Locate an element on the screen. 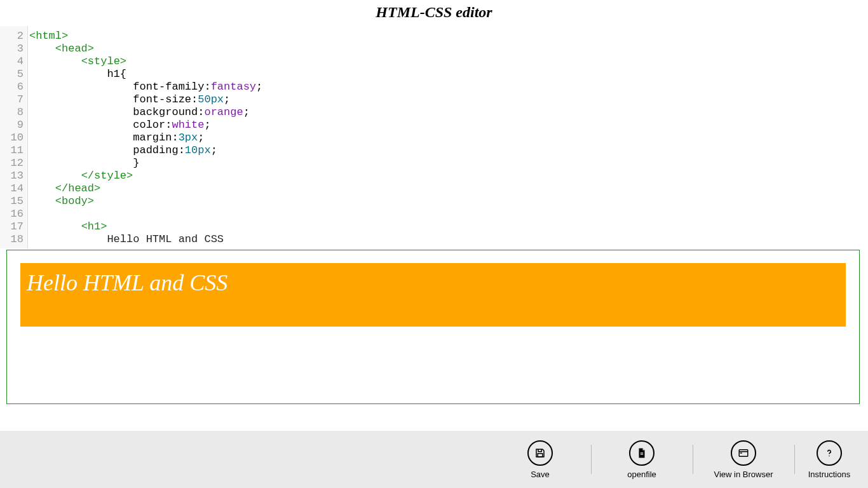 The height and width of the screenshot is (488, 868). file-icon is located at coordinates (642, 453).